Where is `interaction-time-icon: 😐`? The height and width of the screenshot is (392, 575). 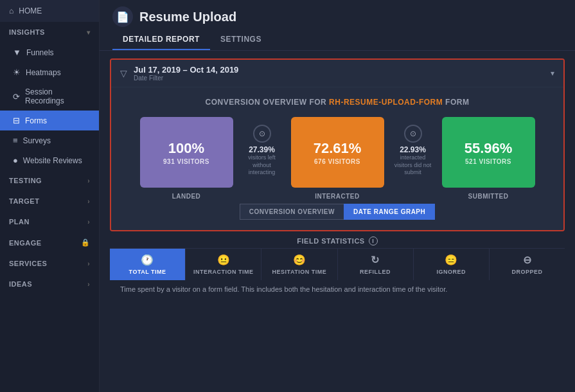 interaction-time-icon: 😐 is located at coordinates (224, 260).